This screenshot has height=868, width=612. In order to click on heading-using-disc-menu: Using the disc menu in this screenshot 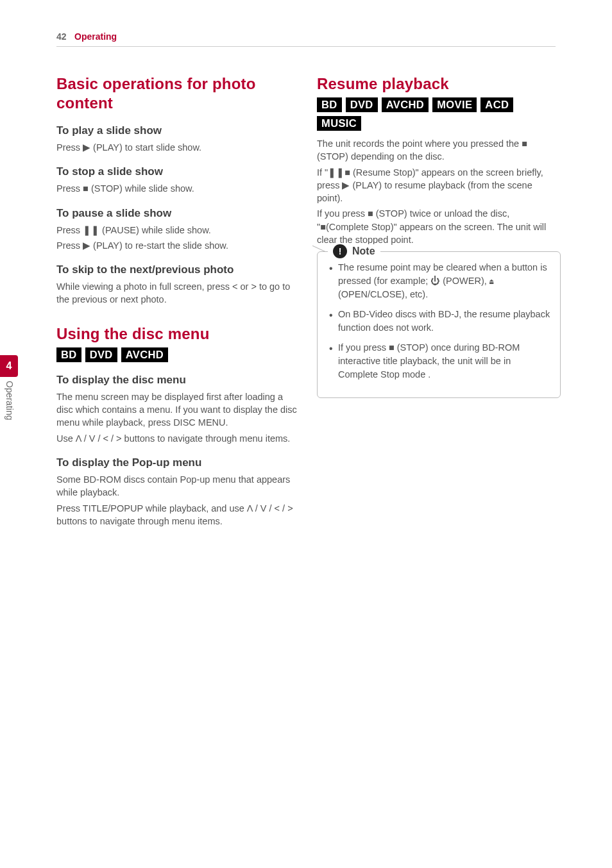, I will do `click(178, 334)`.